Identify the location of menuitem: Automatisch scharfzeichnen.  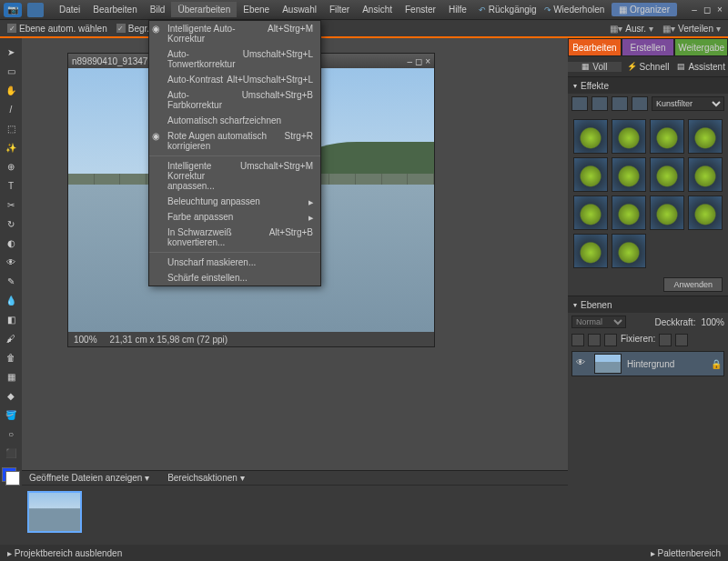
(235, 120).